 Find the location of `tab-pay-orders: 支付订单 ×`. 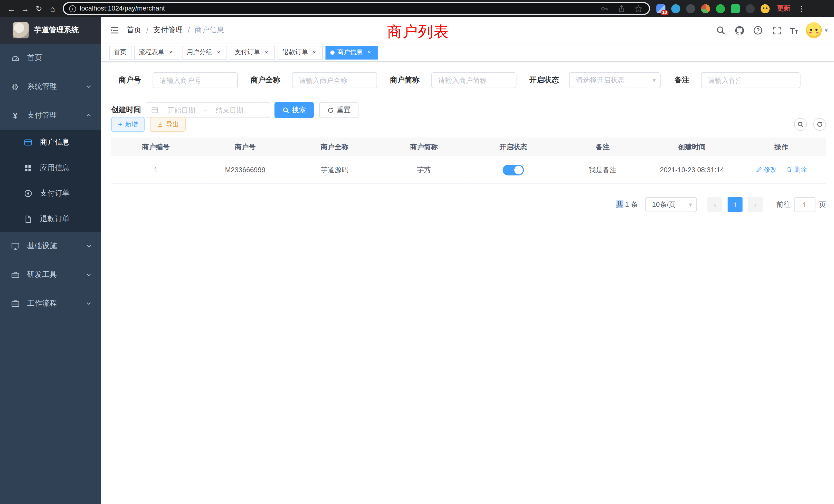

tab-pay-orders: 支付订单 × is located at coordinates (253, 52).